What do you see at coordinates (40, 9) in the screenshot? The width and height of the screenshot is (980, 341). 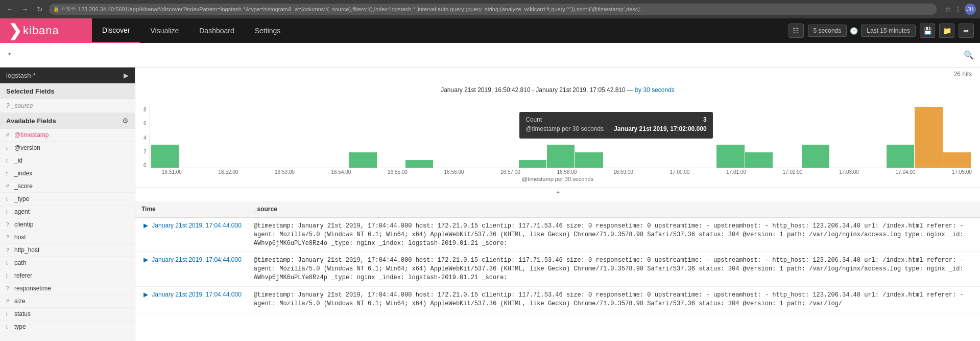 I see `refresh-button: ↻` at bounding box center [40, 9].